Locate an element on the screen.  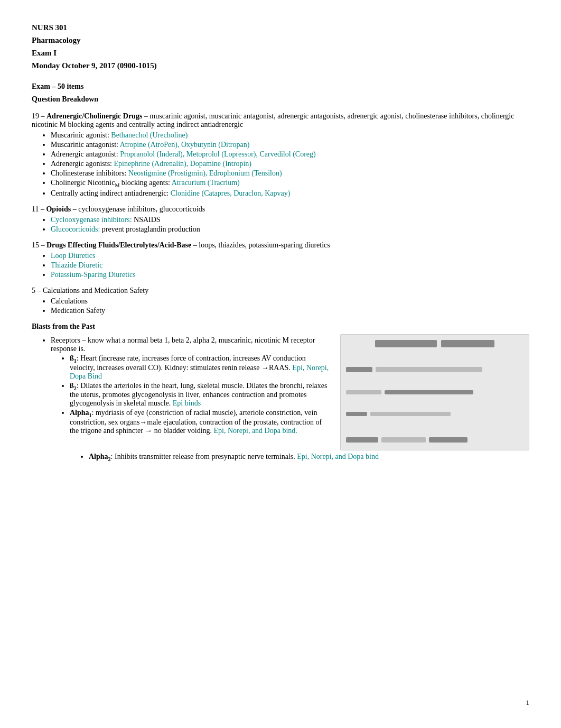
cat4-list: Calculations Medication Safety is located at coordinates (290, 306).